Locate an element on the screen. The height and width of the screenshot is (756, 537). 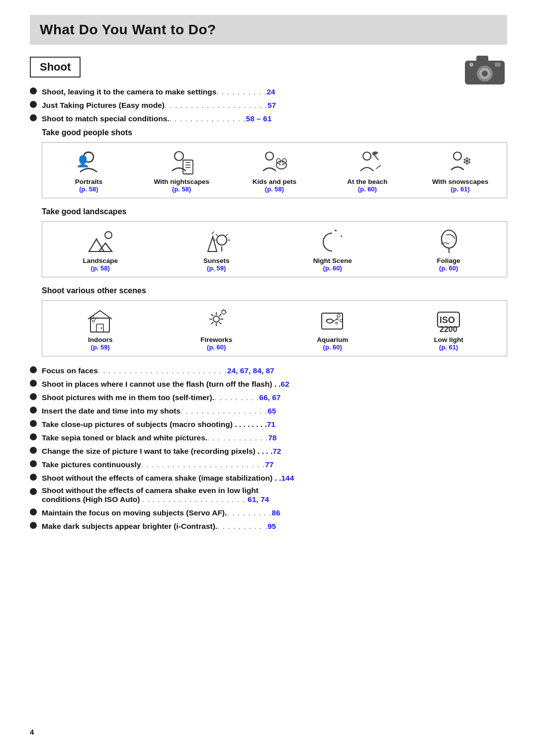
sunsets-page: (p. 59) is located at coordinates (216, 268).